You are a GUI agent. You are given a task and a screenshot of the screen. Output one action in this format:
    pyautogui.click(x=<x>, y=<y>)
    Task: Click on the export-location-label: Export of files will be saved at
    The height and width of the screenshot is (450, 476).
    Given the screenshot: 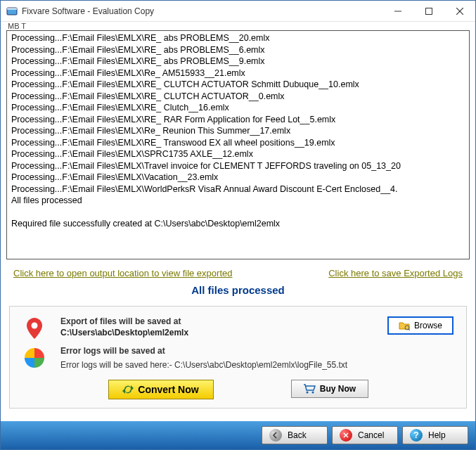 What is the action you would take?
    pyautogui.click(x=217, y=321)
    